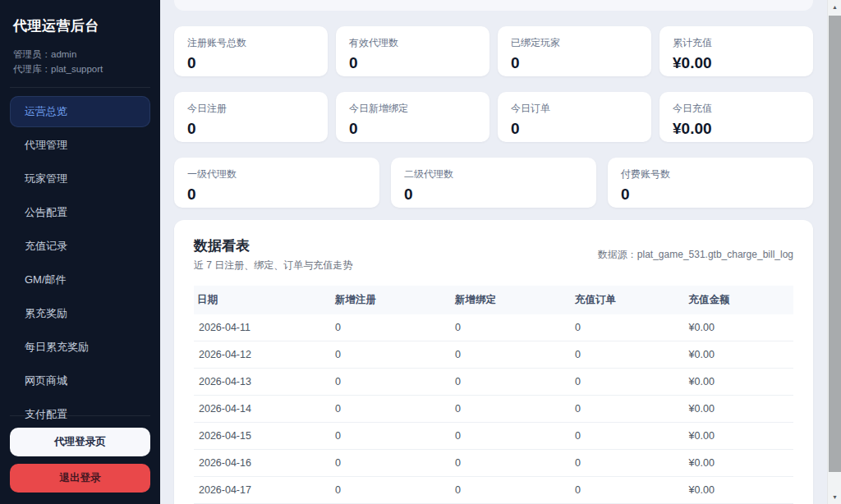 This screenshot has height=504, width=841. Describe the element at coordinates (575, 51) in the screenshot. I see `stat-card: 已绑定玩家 0` at that location.